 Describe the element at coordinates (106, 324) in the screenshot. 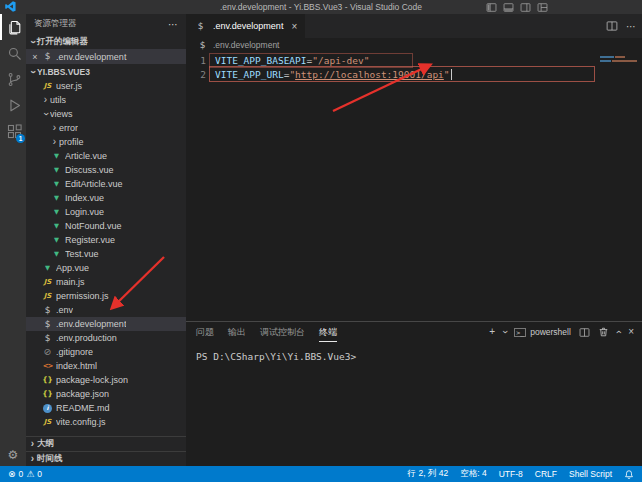

I see `tree-item-.env.development: $.env.development` at that location.